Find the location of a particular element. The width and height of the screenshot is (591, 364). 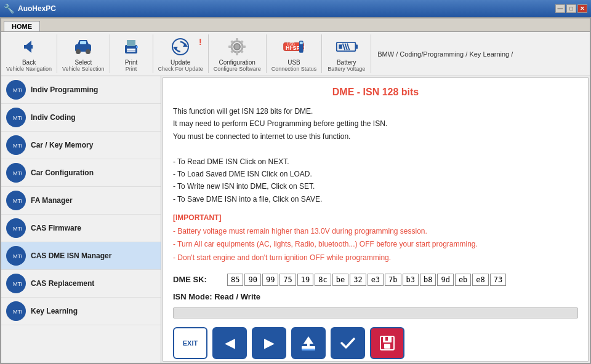

cas-firmware-icon: MTK is located at coordinates (16, 228).